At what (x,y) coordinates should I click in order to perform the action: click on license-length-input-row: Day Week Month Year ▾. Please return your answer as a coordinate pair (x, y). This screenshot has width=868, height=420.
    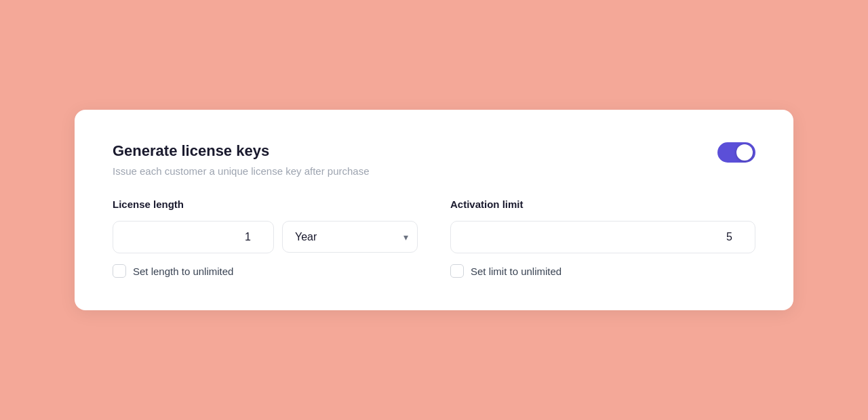
    Looking at the image, I should click on (265, 237).